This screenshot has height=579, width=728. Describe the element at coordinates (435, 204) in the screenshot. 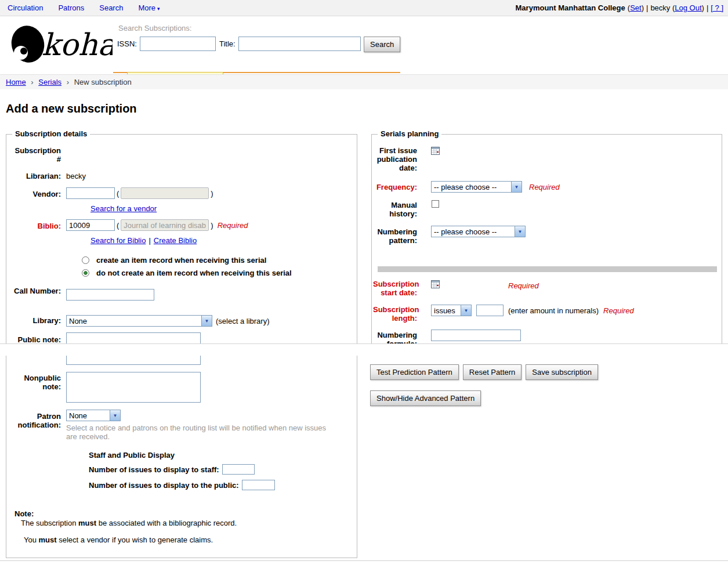

I see `manual-history-checkbox` at that location.